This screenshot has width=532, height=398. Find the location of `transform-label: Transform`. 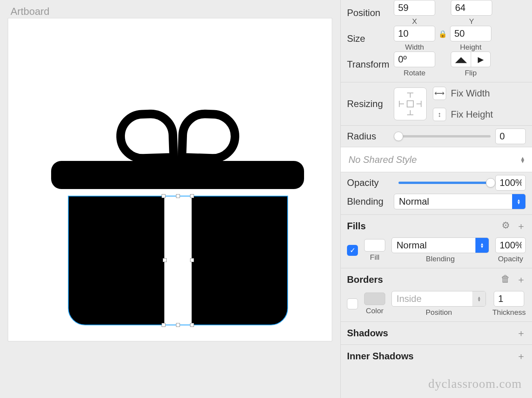

transform-label: Transform is located at coordinates (370, 64).